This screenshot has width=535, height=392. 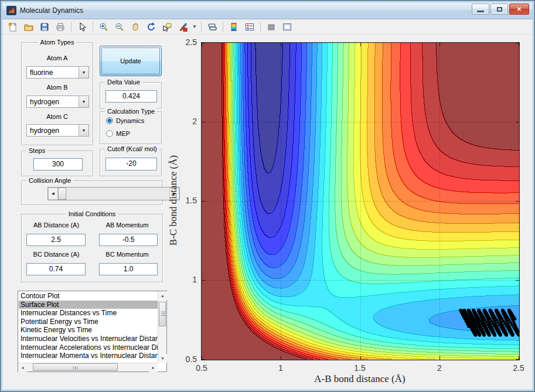 I want to click on collision-angle-slider: ◄ ►, so click(x=114, y=193).